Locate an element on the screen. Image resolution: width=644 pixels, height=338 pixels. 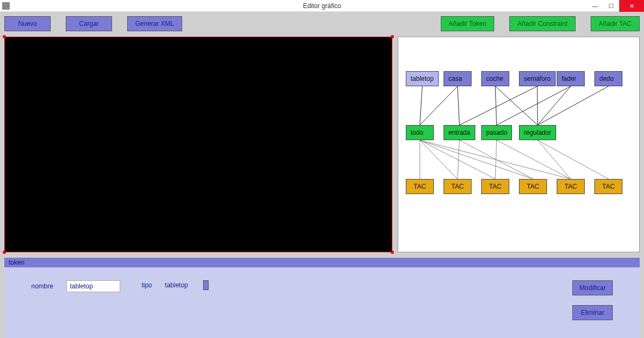
node-tabletop: tabletop is located at coordinates (423, 79).